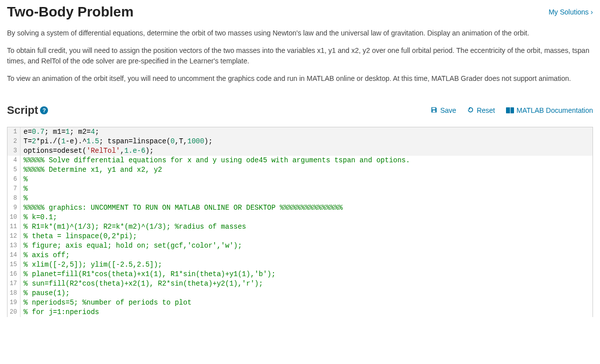 The height and width of the screenshot is (364, 600). Describe the element at coordinates (300, 284) in the screenshot. I see `code-line: 17% sun=fill(R2*cos(theta)+x2(1), R2*sin…` at that location.